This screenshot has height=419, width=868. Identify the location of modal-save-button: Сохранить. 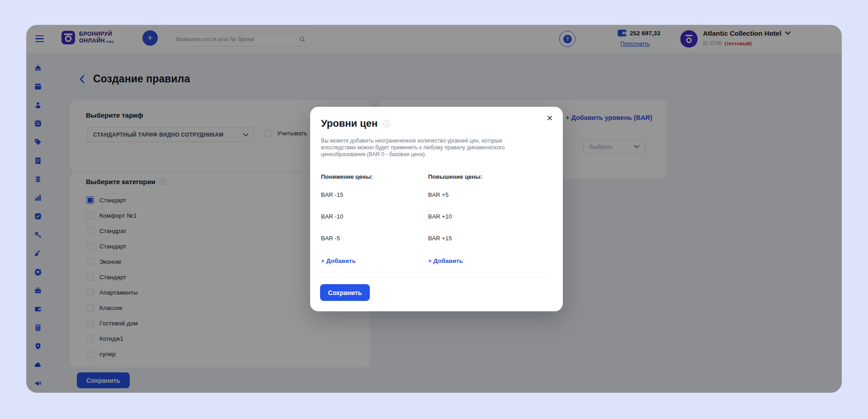
(345, 292).